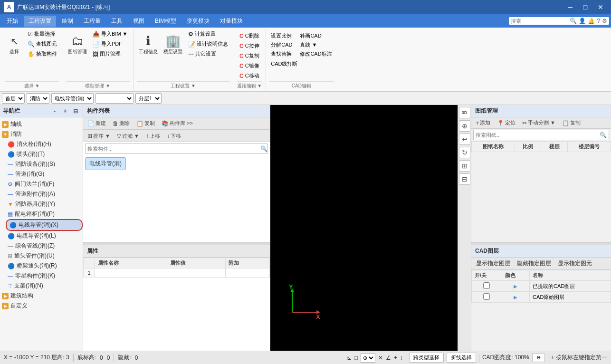  I want to click on floor-settings-button: 🏢 楼层设置, so click(173, 44).